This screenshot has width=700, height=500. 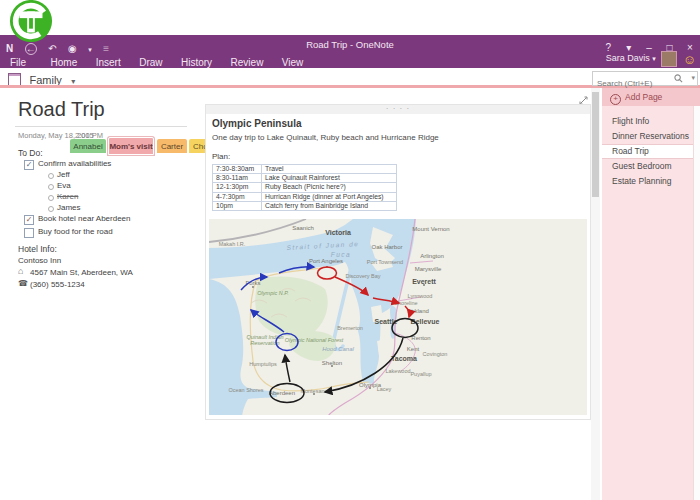 I want to click on user-name: Sara Davis, so click(x=628, y=58).